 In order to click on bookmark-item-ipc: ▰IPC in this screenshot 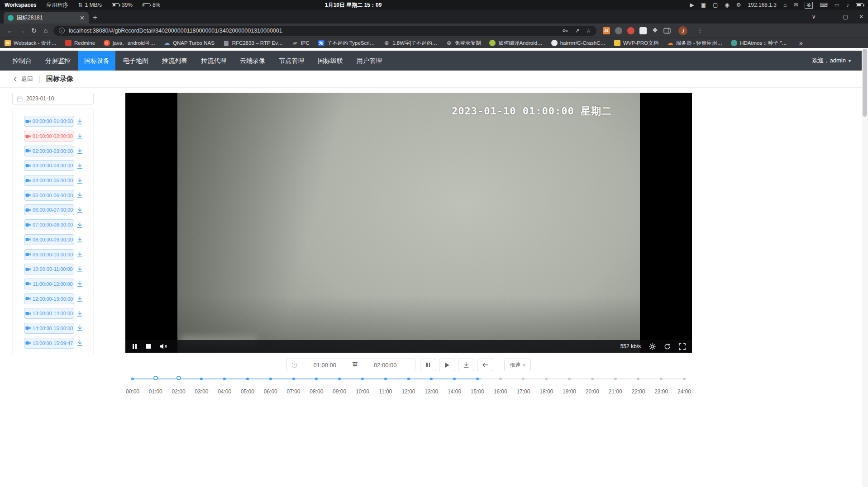, I will do `click(300, 43)`.